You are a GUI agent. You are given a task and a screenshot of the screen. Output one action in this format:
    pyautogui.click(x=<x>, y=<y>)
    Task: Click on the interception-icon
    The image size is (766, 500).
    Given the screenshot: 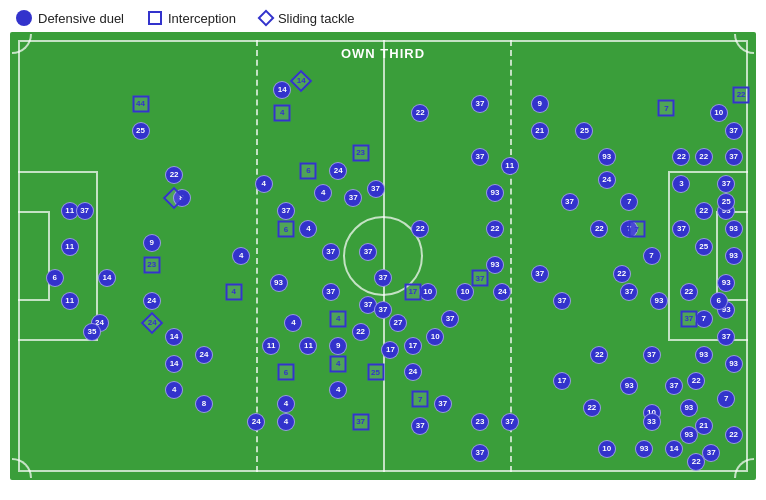 What is the action you would take?
    pyautogui.click(x=155, y=18)
    